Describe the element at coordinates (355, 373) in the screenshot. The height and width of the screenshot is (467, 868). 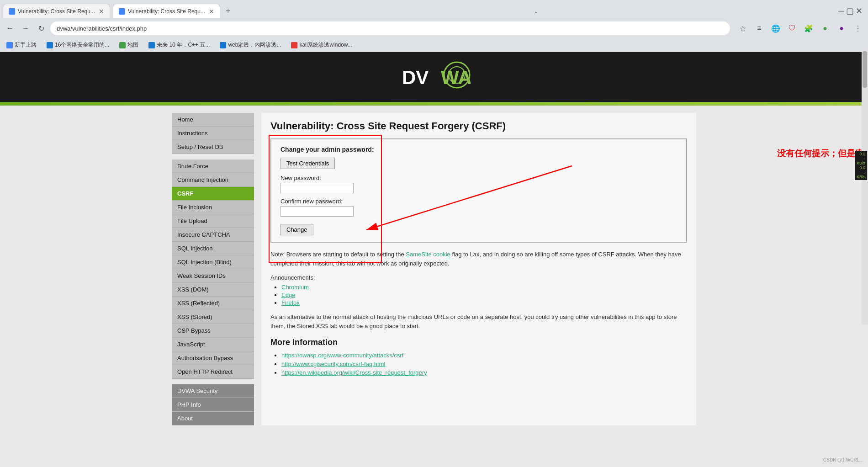
I see `wikipedia-csrf-link: https://en.wikipedia.org/wiki/Cross-site…` at that location.